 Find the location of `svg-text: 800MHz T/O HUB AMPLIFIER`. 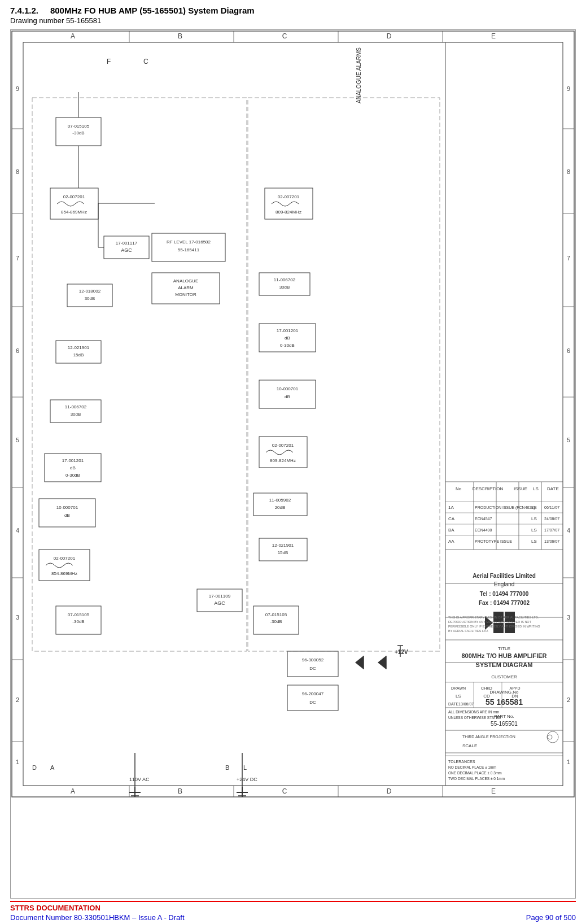

svg-text: 800MHz T/O HUB AMPLIFIER is located at coordinates (504, 656).